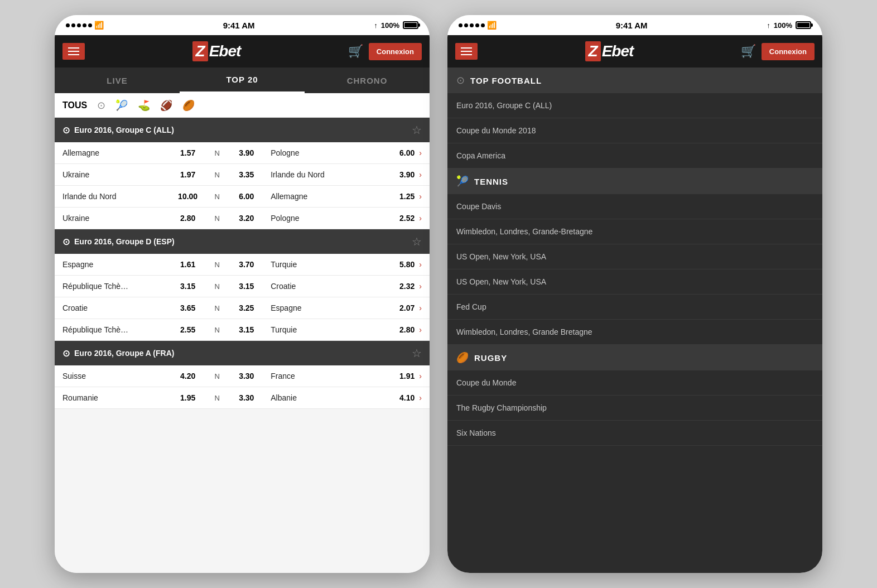 This screenshot has height=588, width=877. Describe the element at coordinates (396, 196) in the screenshot. I see `odds-away: 1.25` at that location.